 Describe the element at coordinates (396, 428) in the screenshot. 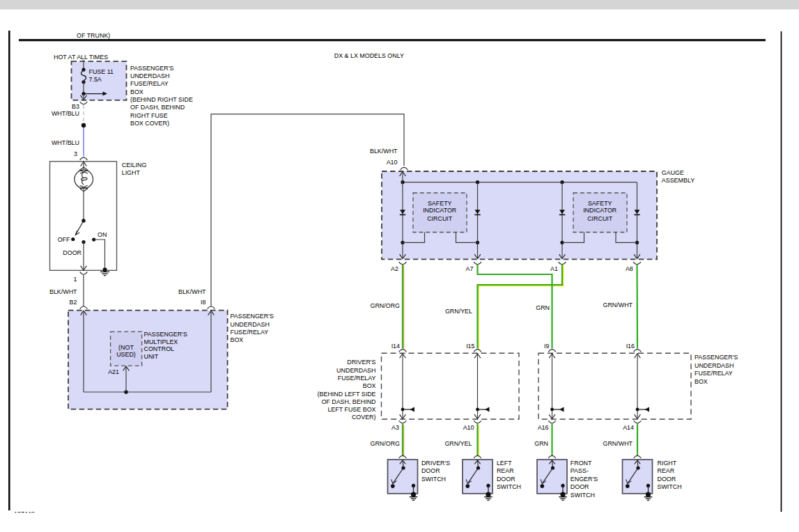

I see `svg-text: A3` at that location.